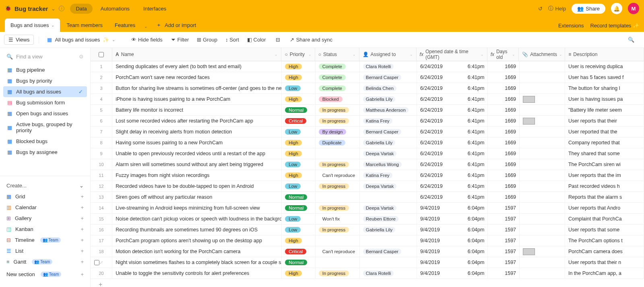 This screenshot has height=287, width=644. I want to click on view-all-bugs-and-issues: ▦ All bugs and issues✓, so click(45, 92).